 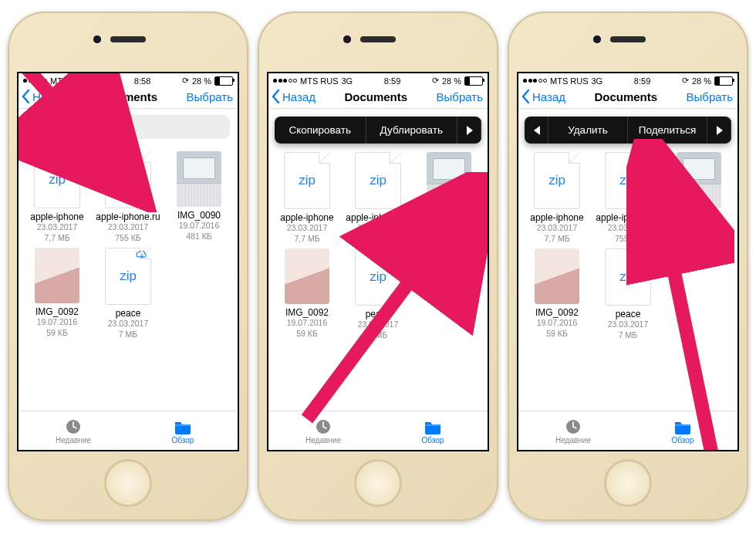 I want to click on clock-icon, so click(x=73, y=426).